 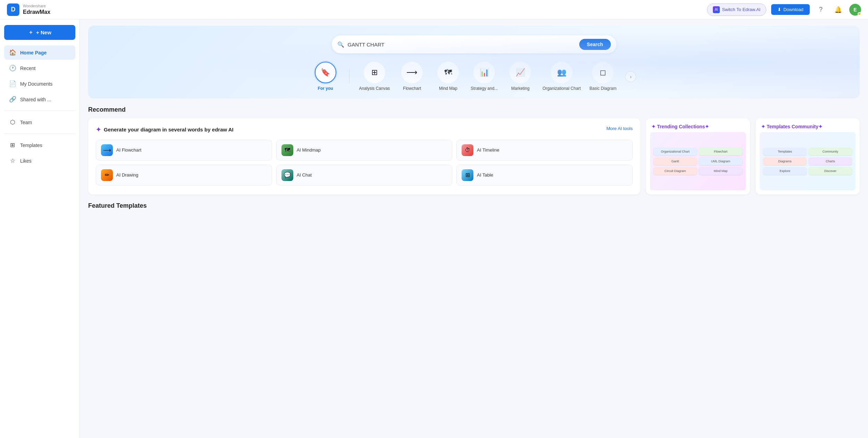 What do you see at coordinates (364, 150) in the screenshot?
I see `ai-mindmap-item: 🗺 AI Mindmap` at bounding box center [364, 150].